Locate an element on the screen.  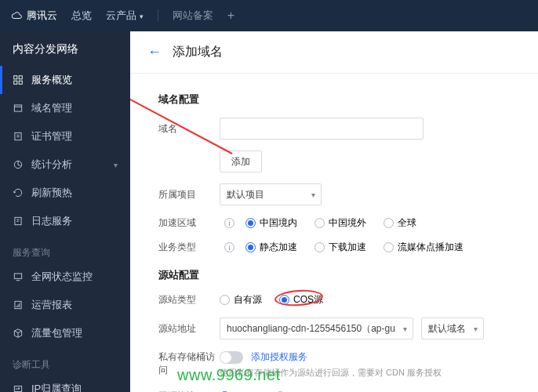
grid-icon is located at coordinates (18, 80).